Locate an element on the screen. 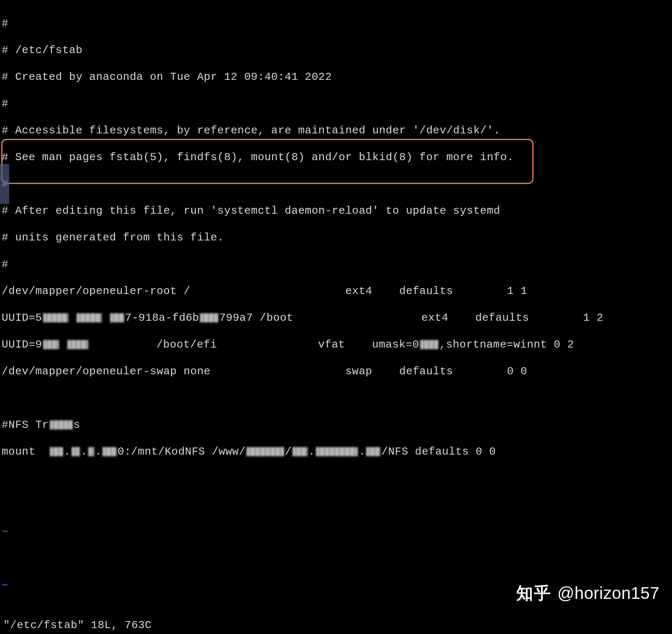  file-line: # /etc/fstab is located at coordinates (336, 50).